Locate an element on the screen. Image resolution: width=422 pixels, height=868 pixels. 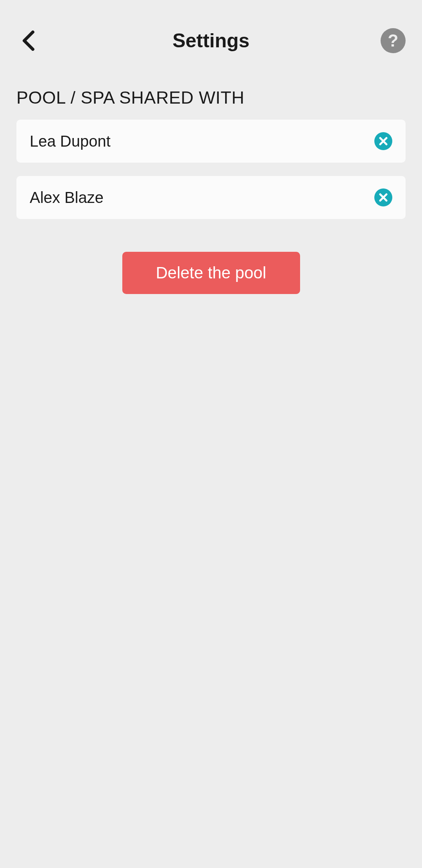
section-heading: POOL / SPA SHARED WITH is located at coordinates (211, 90).